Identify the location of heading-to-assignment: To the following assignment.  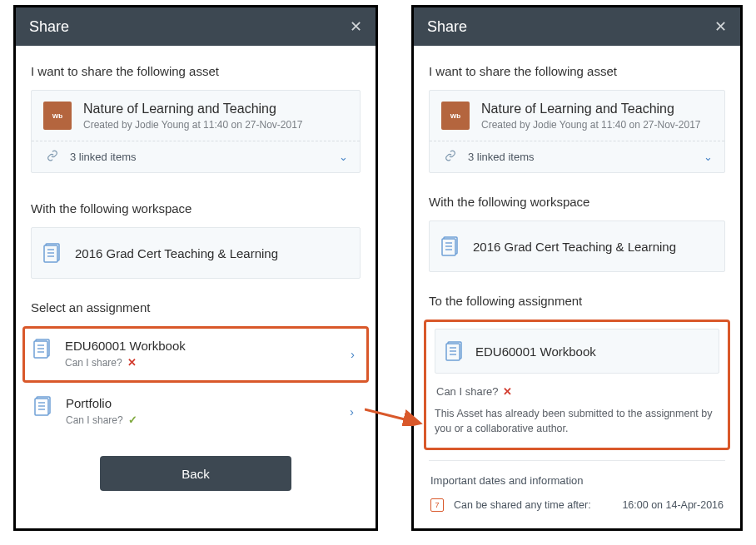
(577, 301).